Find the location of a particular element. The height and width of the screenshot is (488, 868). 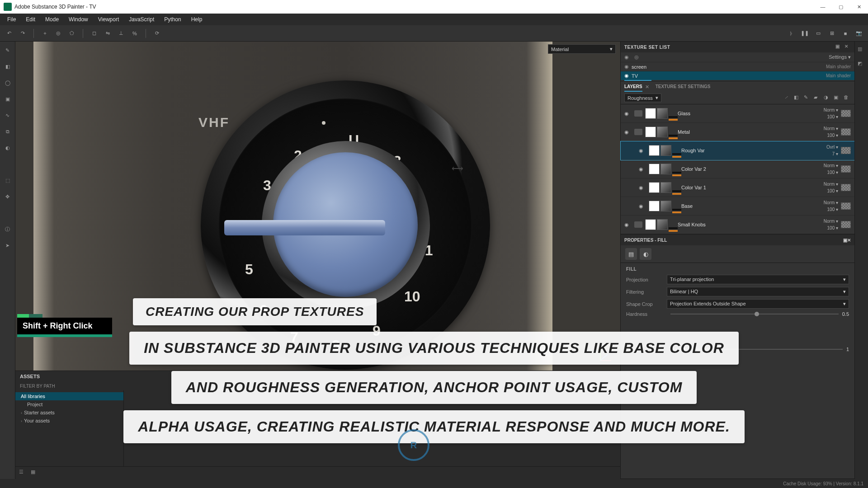

layer-row: ◉Color Var 2Norm ▾100 ▾ is located at coordinates (738, 169).